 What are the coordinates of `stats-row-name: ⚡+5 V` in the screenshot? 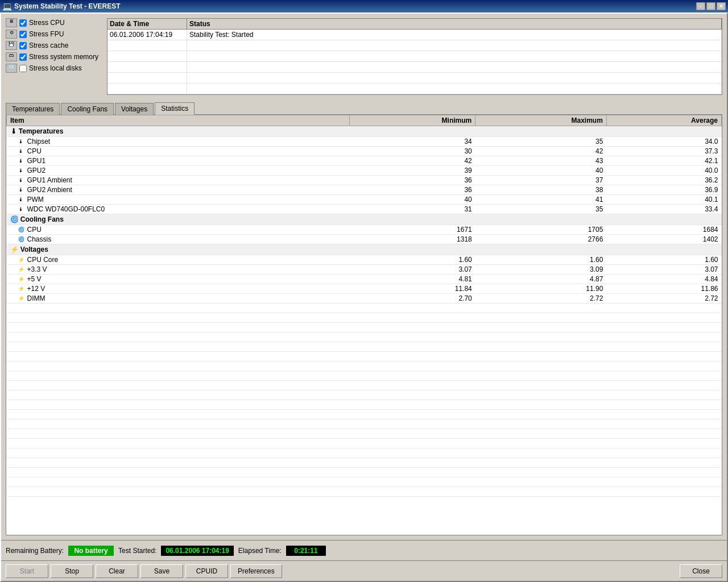 It's located at (179, 280).